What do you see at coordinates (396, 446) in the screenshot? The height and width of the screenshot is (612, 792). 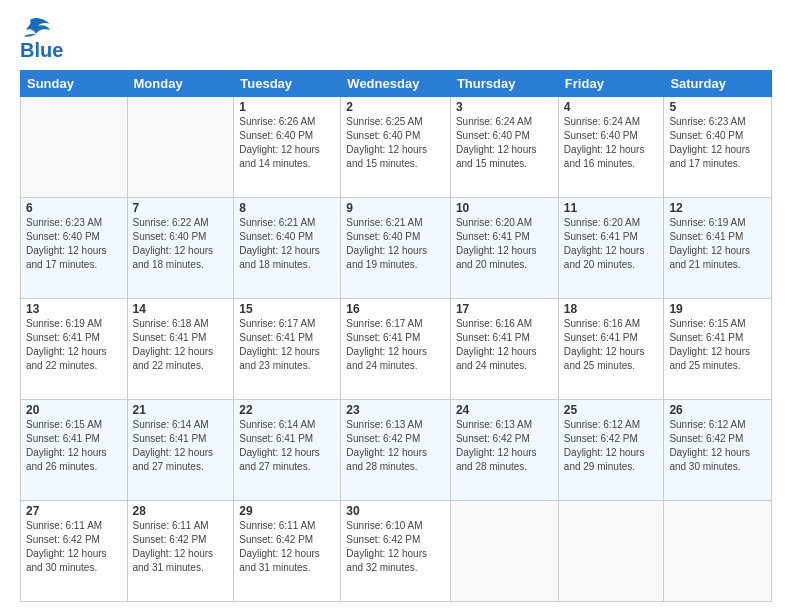 I see `day-detail: Sunrise: 6:13 AM Sunset: 6:42 PM Dayligh…` at bounding box center [396, 446].